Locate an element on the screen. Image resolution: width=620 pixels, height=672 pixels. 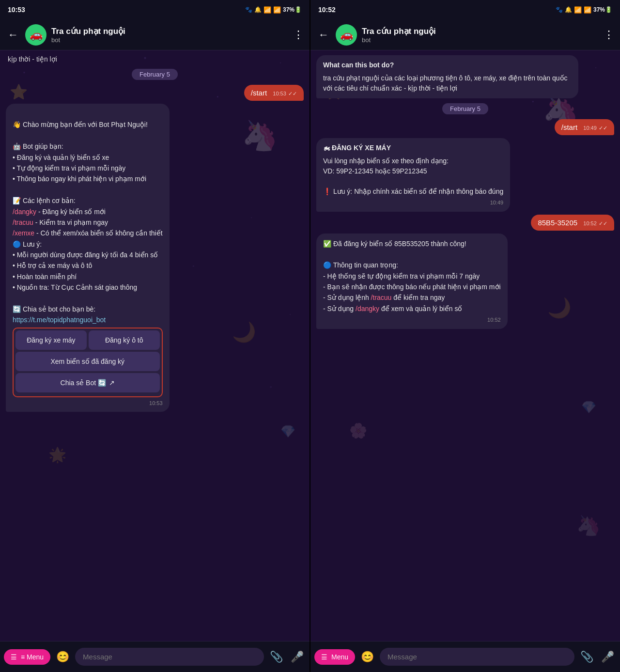
attach-button-left: 📎 is located at coordinates (276, 657).